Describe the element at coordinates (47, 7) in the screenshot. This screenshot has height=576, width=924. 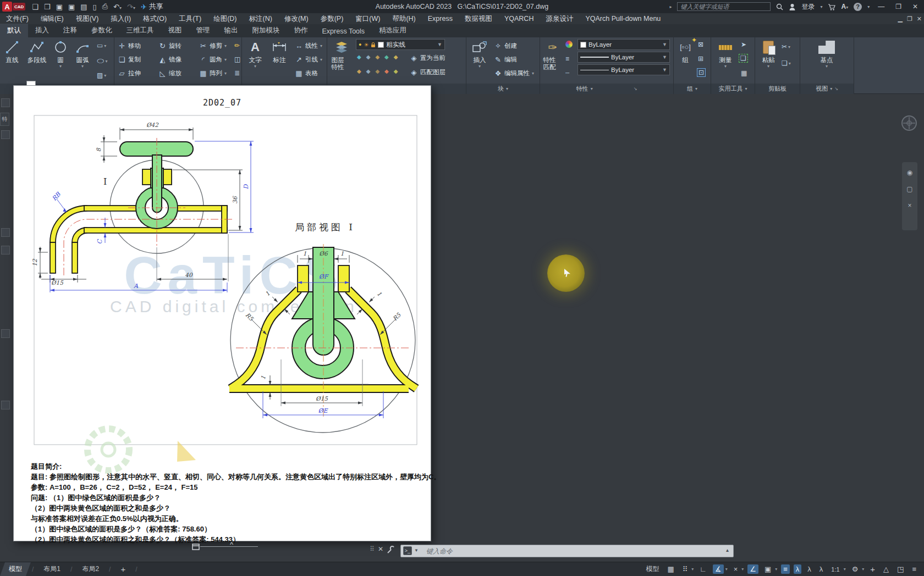
I see `open-file-icon: ❒` at that location.